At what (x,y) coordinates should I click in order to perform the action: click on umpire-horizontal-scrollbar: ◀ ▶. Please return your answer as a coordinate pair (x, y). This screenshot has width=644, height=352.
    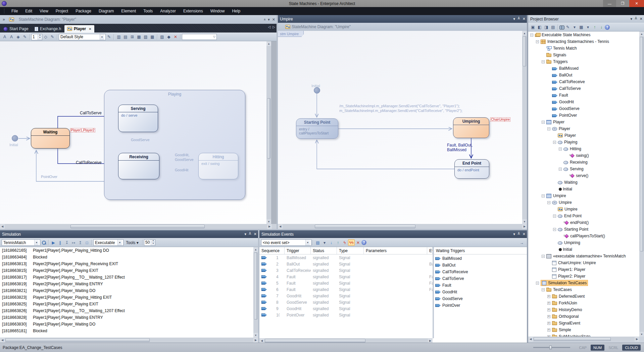
    Looking at the image, I should click on (402, 227).